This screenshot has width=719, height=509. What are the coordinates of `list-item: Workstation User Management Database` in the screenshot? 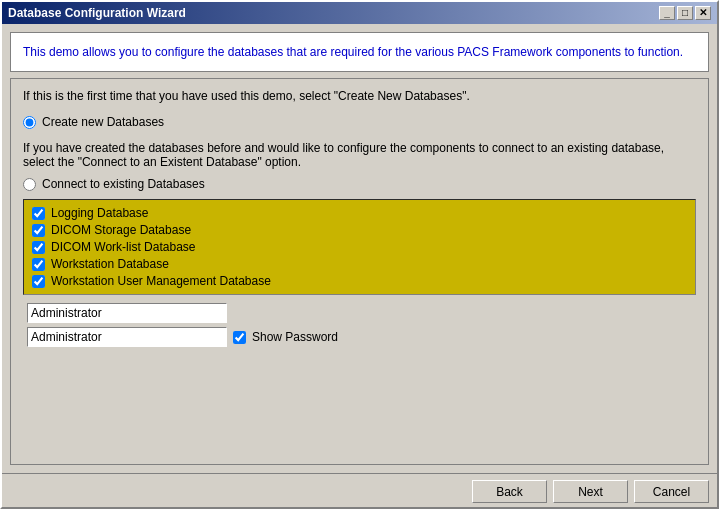 It's located at (360, 281).